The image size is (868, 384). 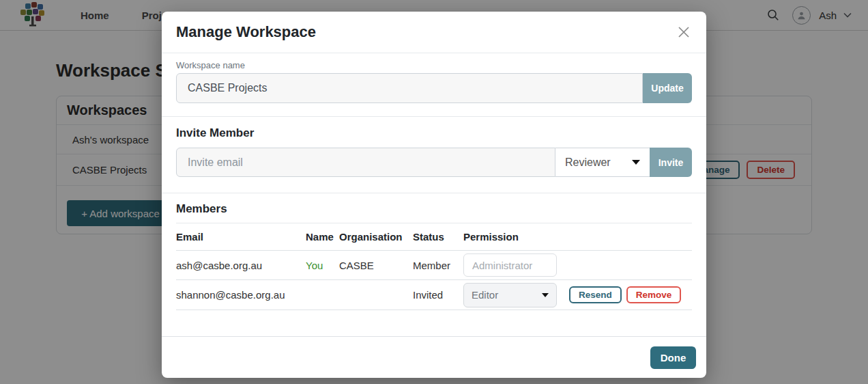 What do you see at coordinates (434, 266) in the screenshot?
I see `members-table: Email Name Organisation Status Permissio…` at bounding box center [434, 266].